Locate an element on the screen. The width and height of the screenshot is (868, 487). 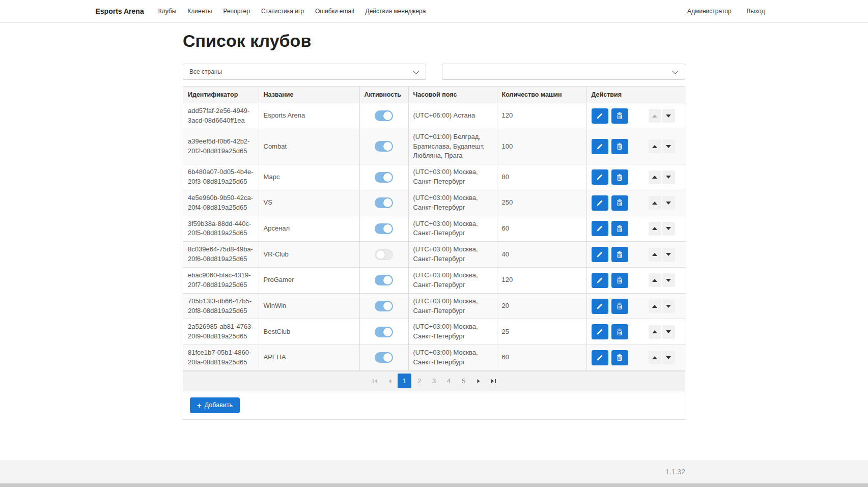
nav-item-4: Ошибки email is located at coordinates (335, 11).